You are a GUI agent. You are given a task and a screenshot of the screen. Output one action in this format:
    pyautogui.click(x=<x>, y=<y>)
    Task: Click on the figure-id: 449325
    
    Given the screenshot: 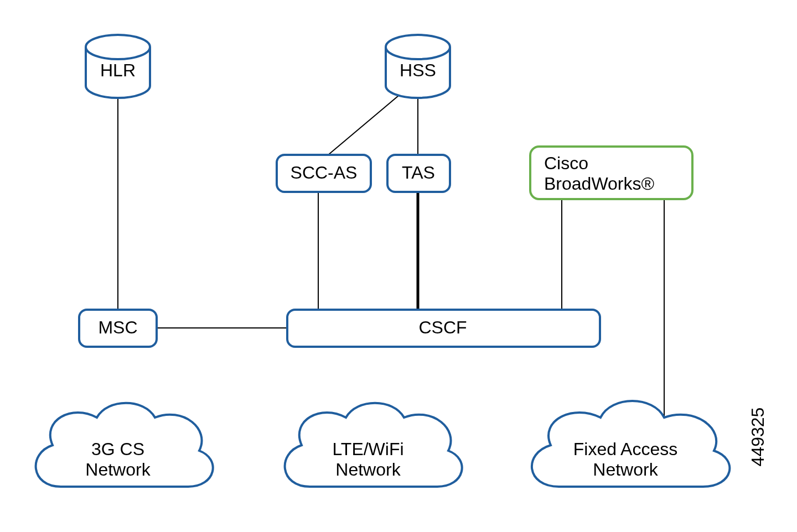 What is the action you would take?
    pyautogui.click(x=758, y=437)
    